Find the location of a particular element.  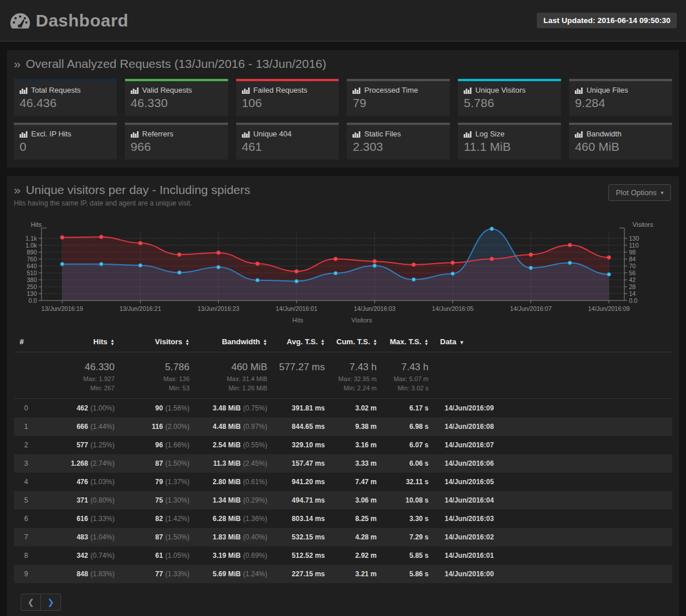

row-index: 6 is located at coordinates (31, 519).